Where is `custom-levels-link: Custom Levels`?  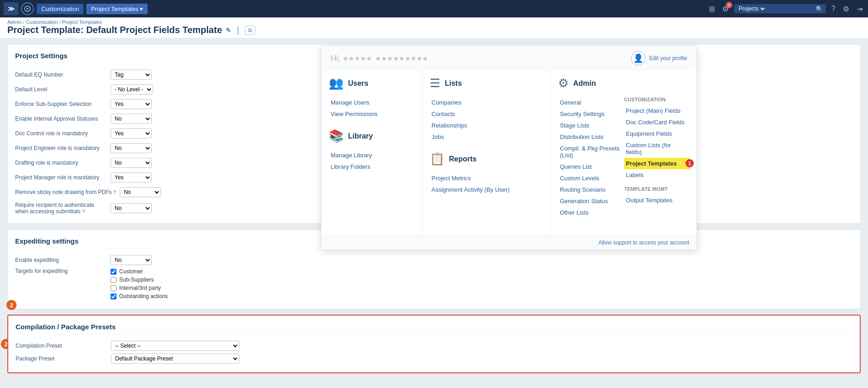
custom-levels-link: Custom Levels is located at coordinates (591, 178).